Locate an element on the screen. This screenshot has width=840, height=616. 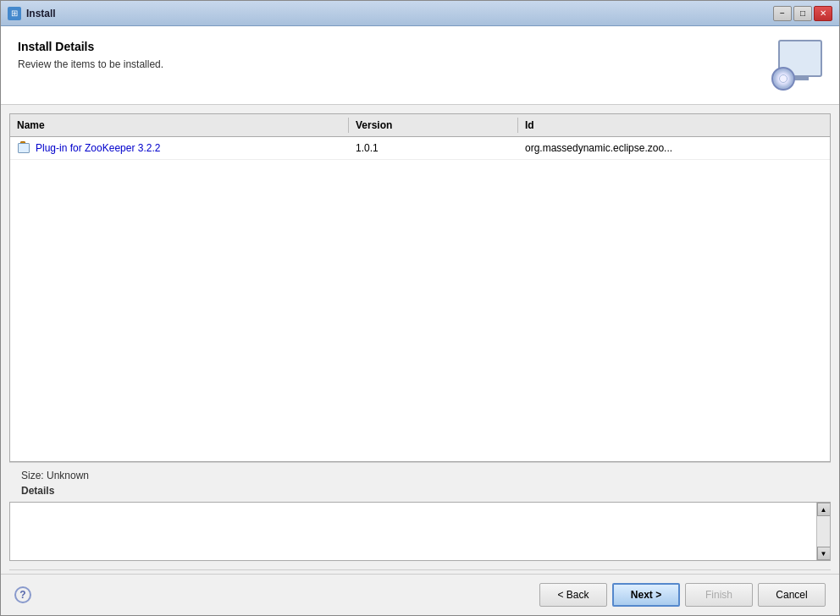
size-label: Size: Unknown is located at coordinates (420, 476).